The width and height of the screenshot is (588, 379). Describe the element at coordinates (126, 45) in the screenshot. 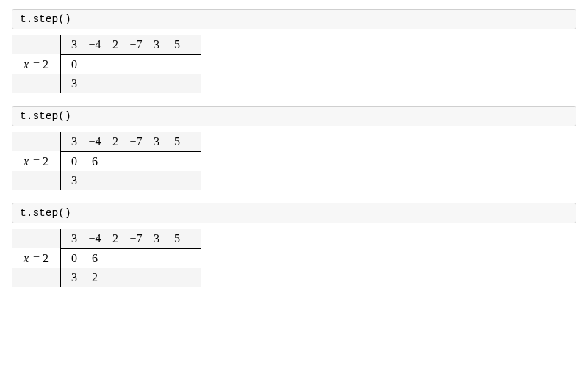

I see `coeff-cells: 3 −4 2 −7 3 5` at that location.